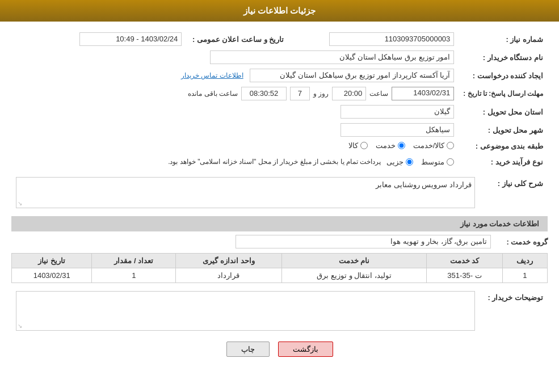 The image size is (559, 392). I want to click on radio-kala-label: کالا, so click(353, 145).